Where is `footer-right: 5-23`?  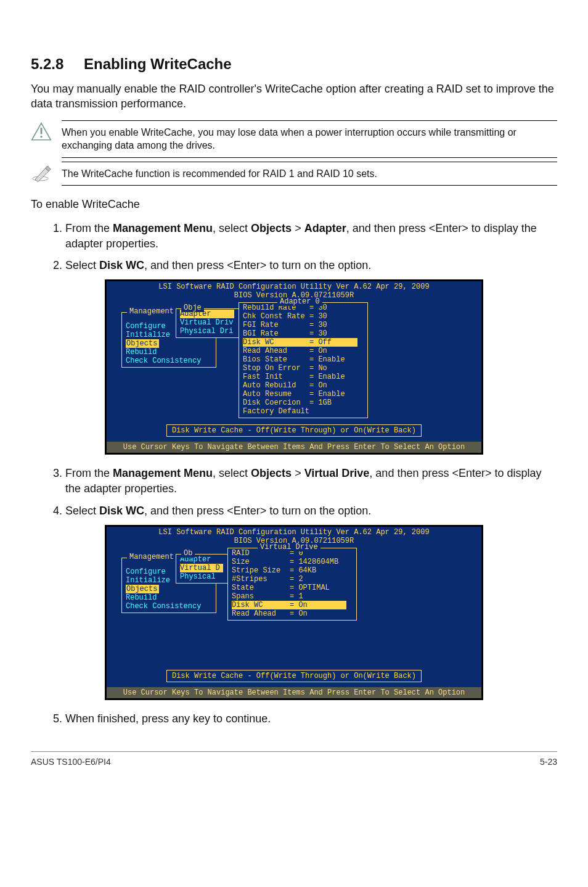 footer-right: 5-23 is located at coordinates (549, 762).